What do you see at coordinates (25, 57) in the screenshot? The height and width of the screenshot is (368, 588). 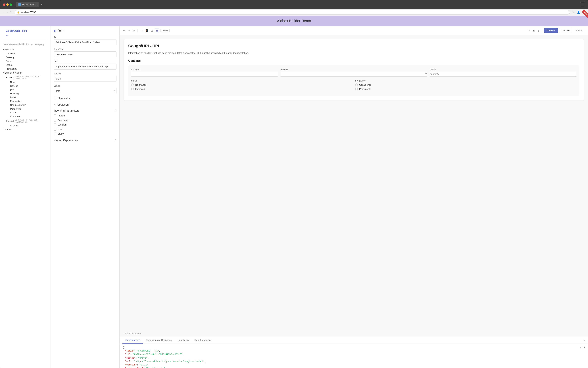 I see `sidebar-item-severity: Severity` at bounding box center [25, 57].